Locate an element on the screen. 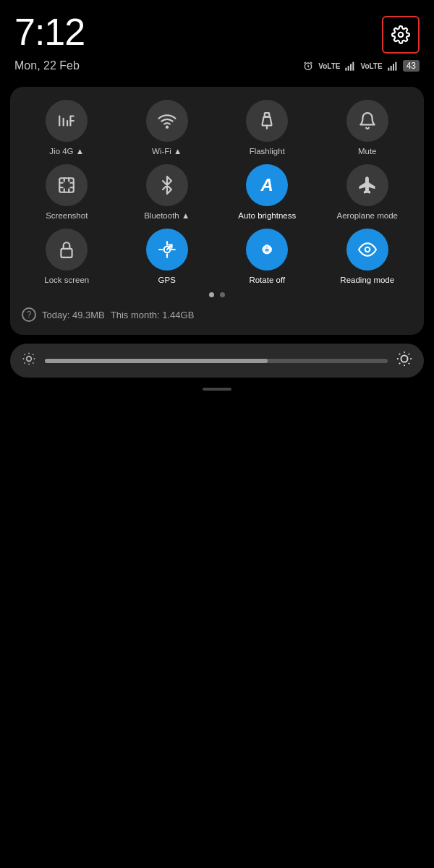 Image resolution: width=434 pixels, height=868 pixels. qs-autobrightness-label: Auto brightness is located at coordinates (267, 216).